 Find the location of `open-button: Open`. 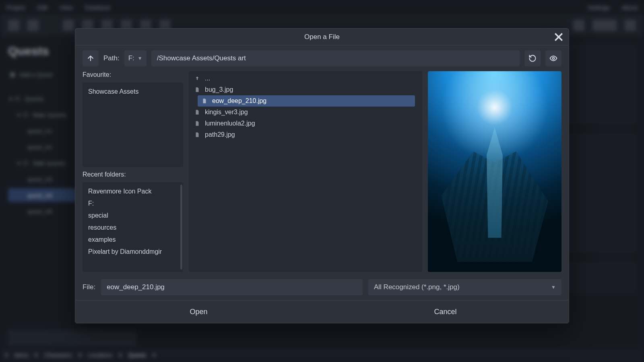

open-button: Open is located at coordinates (199, 312).